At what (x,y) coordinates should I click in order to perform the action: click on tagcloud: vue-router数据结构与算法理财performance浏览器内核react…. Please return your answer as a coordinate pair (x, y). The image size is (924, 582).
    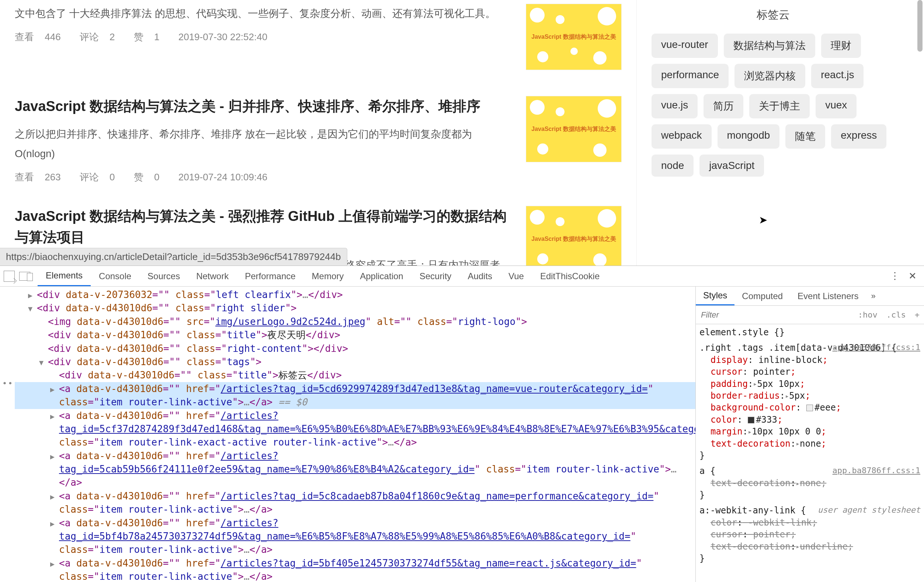
    Looking at the image, I should click on (773, 105).